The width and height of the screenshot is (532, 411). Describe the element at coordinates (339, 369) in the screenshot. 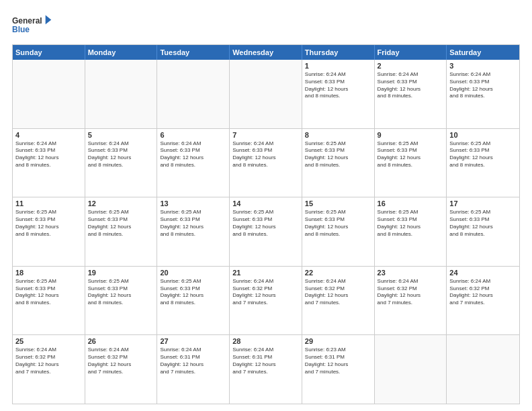

I see `calendar-day-29: 29Sunrise: 6:23 AM Sunset: 6:31 PM Dayli…` at that location.